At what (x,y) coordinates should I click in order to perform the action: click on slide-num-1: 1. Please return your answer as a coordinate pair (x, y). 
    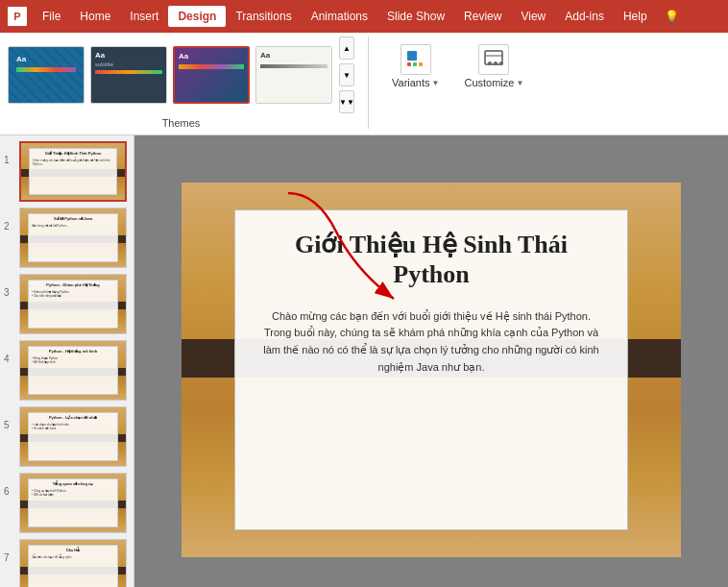
    Looking at the image, I should click on (10, 154).